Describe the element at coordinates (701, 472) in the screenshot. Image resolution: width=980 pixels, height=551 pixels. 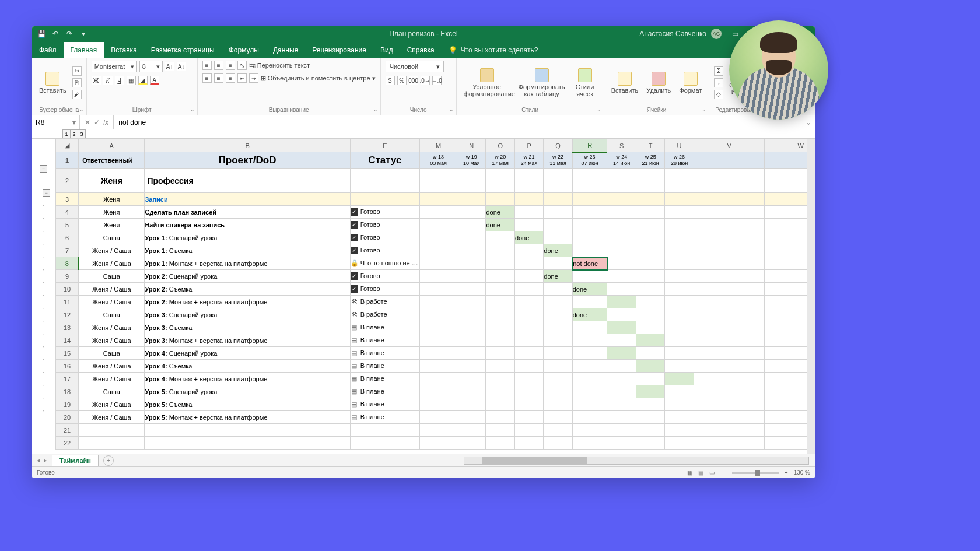
I see `view-layout-icon: ▤` at that location.